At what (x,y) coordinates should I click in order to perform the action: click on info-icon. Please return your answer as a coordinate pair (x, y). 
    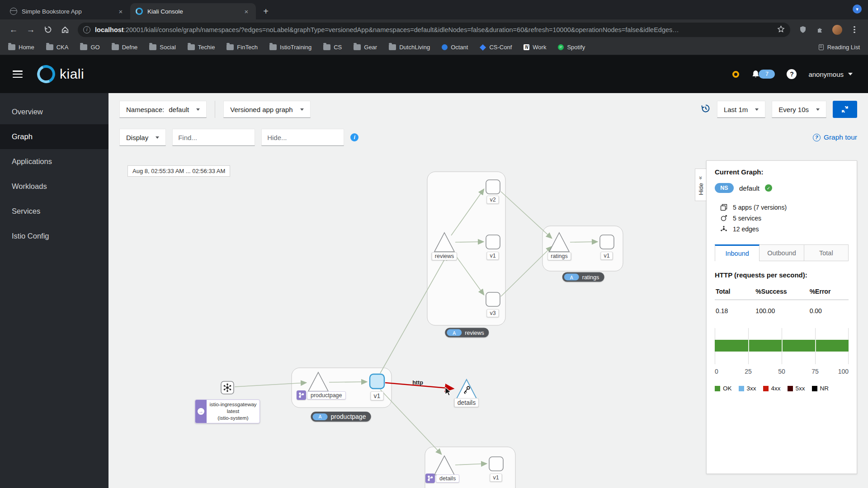
    Looking at the image, I should click on (354, 137).